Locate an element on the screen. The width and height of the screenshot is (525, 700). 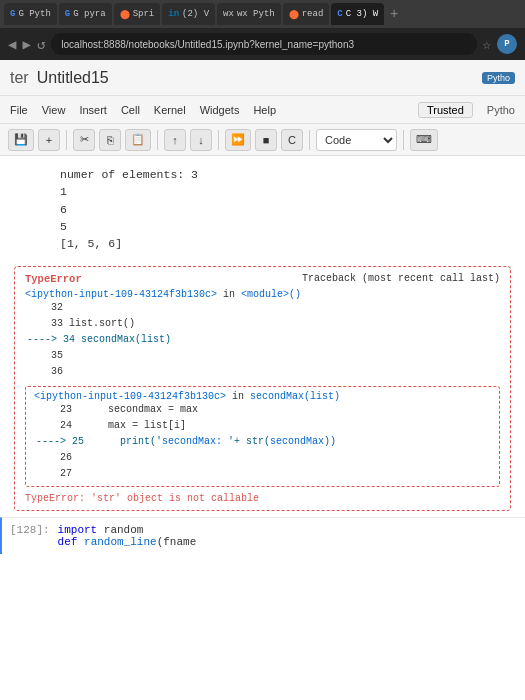
inner-line-23: 23 secondmax = max is located at coordinates (262, 410).